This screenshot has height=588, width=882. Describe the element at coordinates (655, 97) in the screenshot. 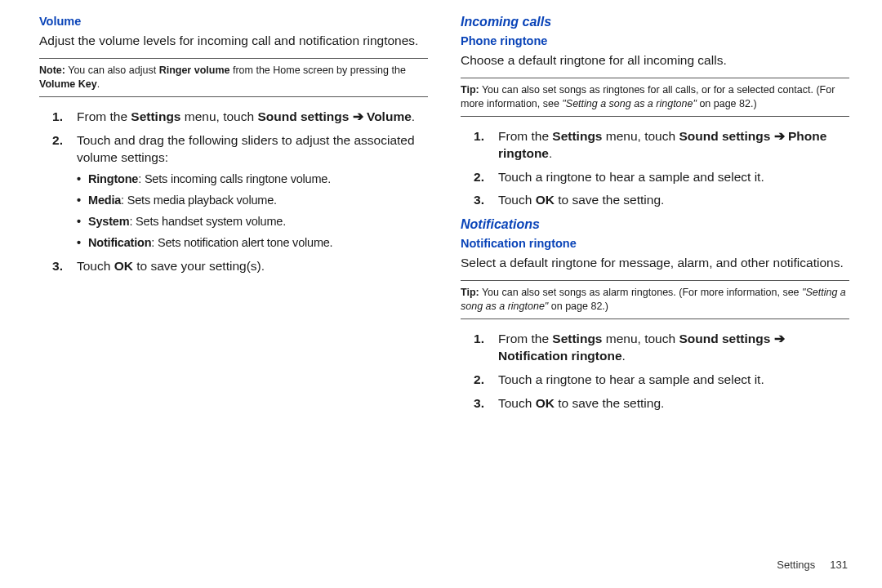

I see `tip-callout-1: Tip: You can also set songs as ringtones…` at that location.